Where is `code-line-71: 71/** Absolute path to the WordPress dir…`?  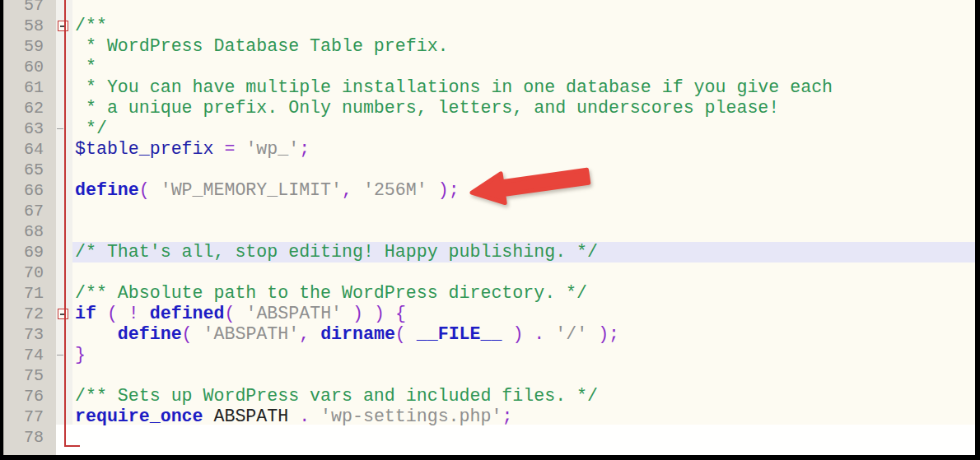 code-line-71: 71/** Absolute path to the WordPress dir… is located at coordinates (489, 293).